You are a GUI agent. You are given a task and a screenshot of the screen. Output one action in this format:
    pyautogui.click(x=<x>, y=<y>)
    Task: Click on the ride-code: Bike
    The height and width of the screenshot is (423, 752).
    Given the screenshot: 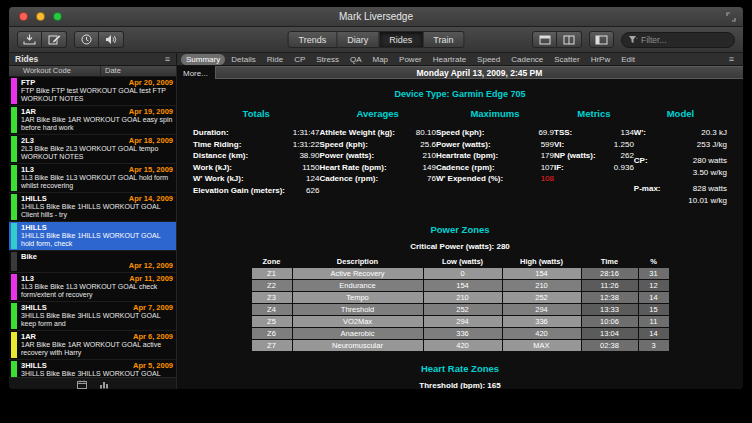 What is the action you would take?
    pyautogui.click(x=29, y=256)
    